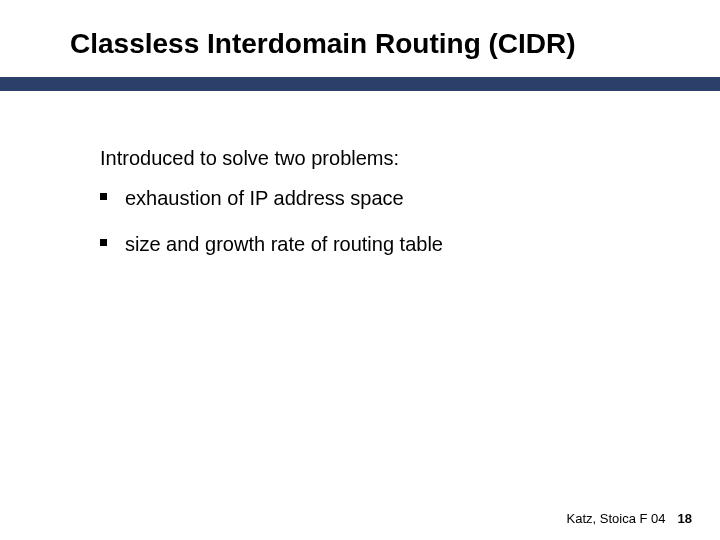  I want to click on title-divider, so click(360, 84).